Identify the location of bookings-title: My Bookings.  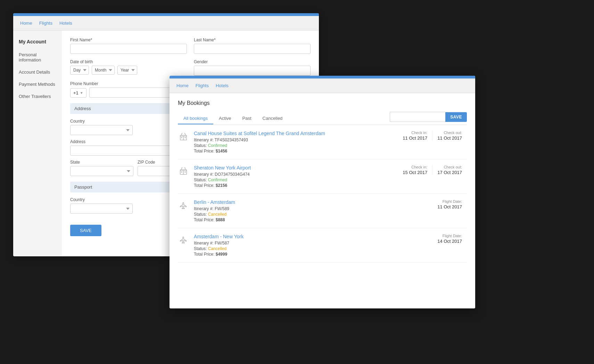
(322, 103).